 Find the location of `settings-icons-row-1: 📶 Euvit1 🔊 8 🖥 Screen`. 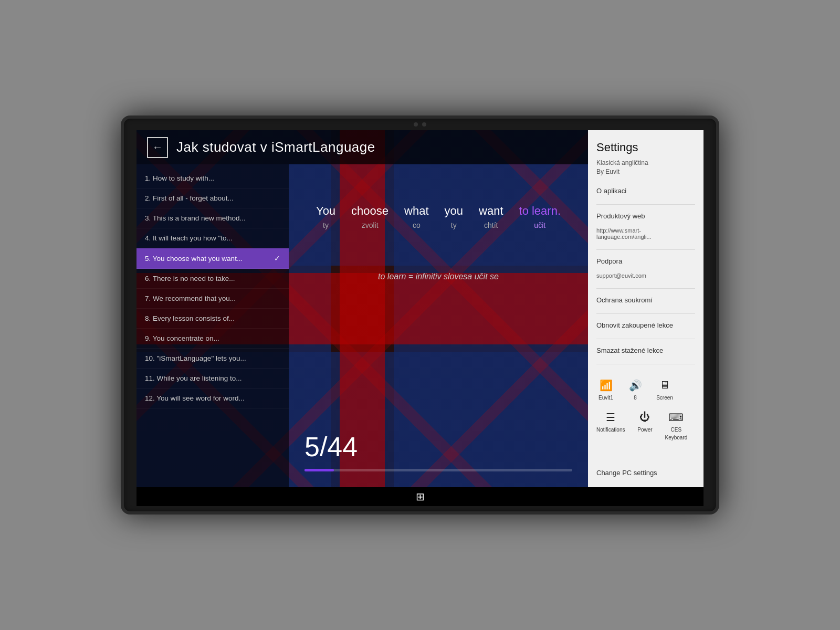

settings-icons-row-1: 📶 Euvit1 🔊 8 🖥 Screen is located at coordinates (646, 390).